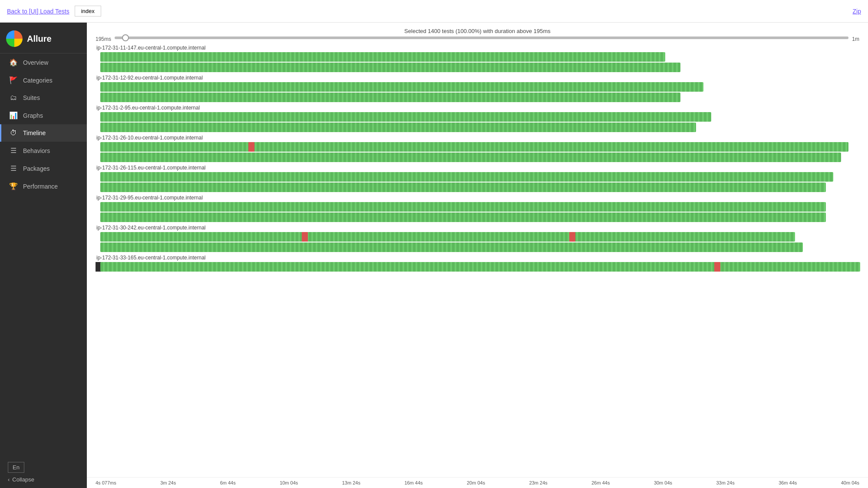 This screenshot has width=868, height=488. I want to click on time-label-11: 36m 44s, so click(788, 483).